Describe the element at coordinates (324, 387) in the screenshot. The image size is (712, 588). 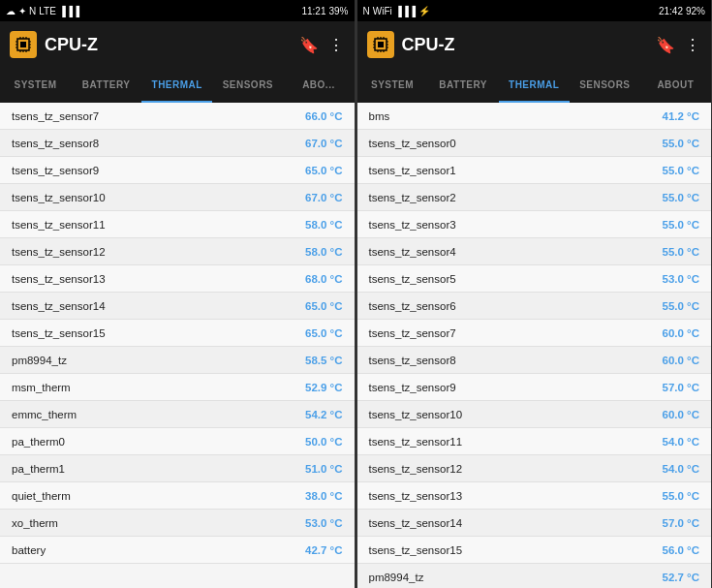
I see `sensor-value: 52.9 °C` at that location.